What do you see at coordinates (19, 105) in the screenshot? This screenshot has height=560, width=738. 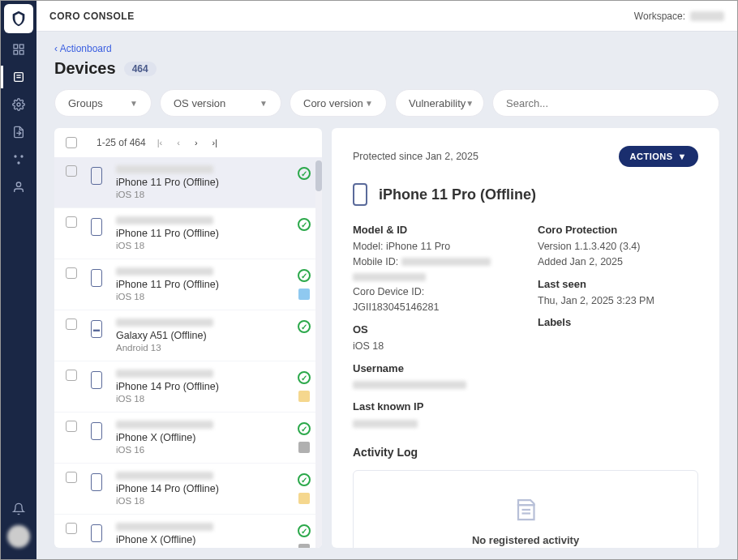 I see `nav-settings` at bounding box center [19, 105].